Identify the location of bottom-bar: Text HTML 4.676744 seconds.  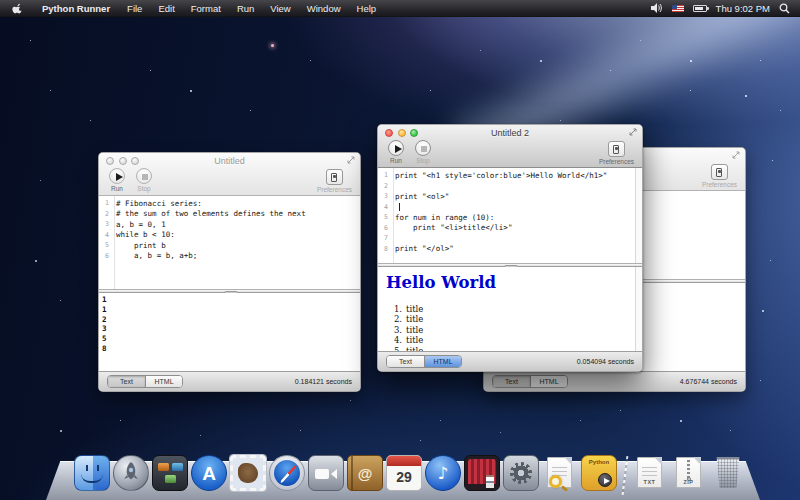
(614, 381).